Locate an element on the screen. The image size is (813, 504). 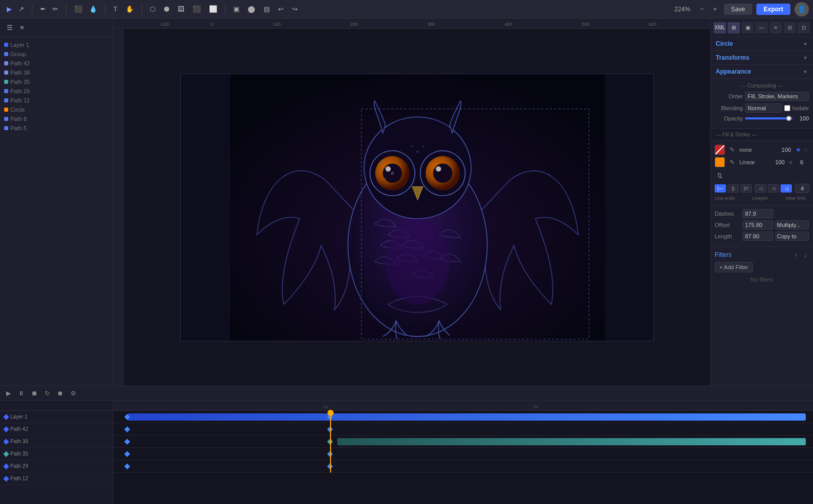
filter-up-btn: ↑ is located at coordinates (797, 255).